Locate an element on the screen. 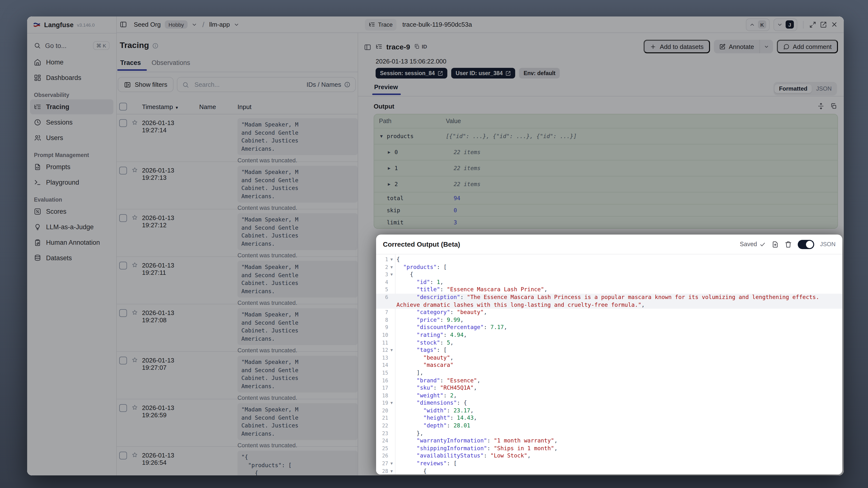 The image size is (868, 488). line-number: 12 is located at coordinates (382, 350).